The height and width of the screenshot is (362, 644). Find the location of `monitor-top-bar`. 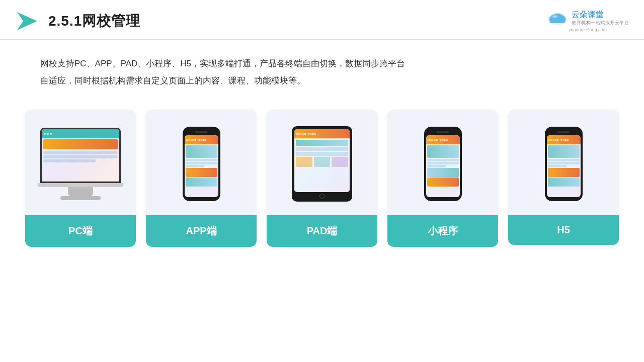

monitor-top-bar is located at coordinates (80, 134).